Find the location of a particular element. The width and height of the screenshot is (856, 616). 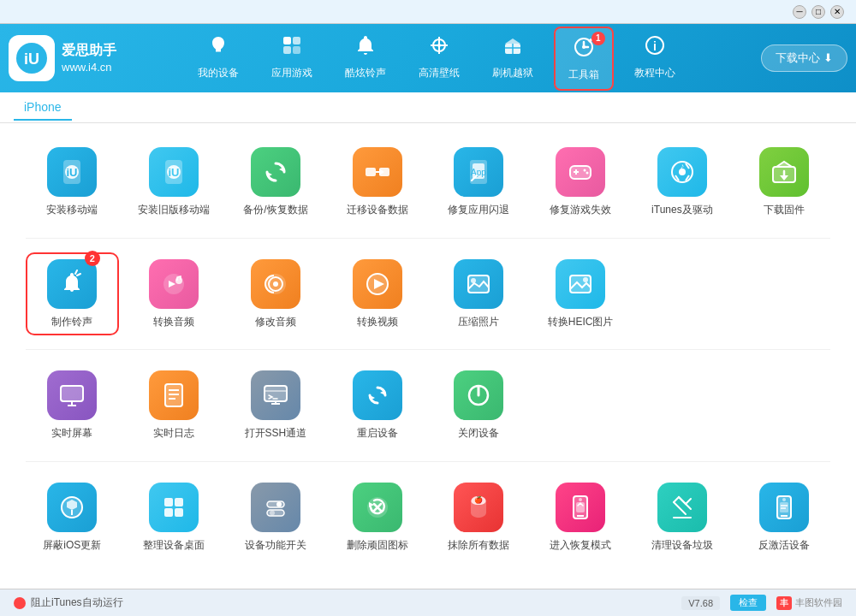

bottom-left: 阻止iTunes自动运行 is located at coordinates (68, 602).